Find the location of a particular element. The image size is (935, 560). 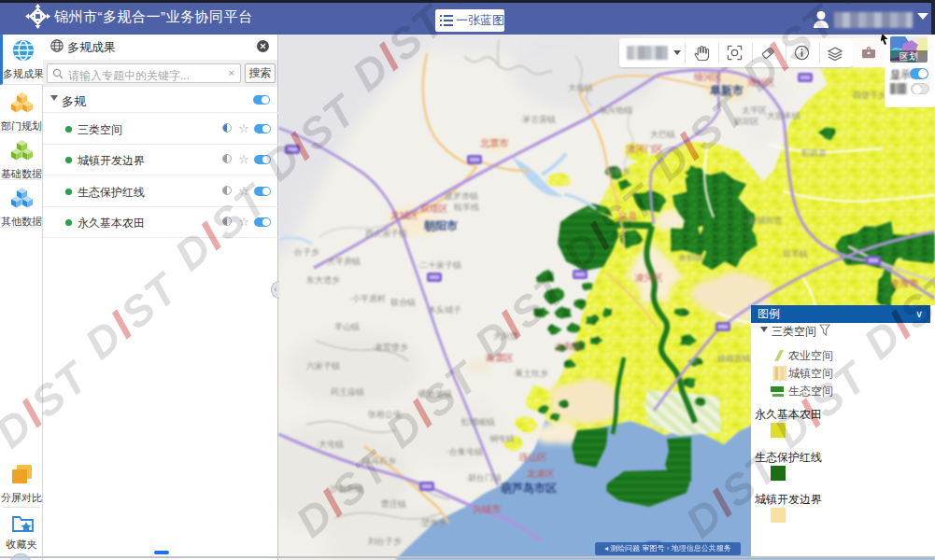

svg-text: ·沙后所镇 is located at coordinates (346, 489).